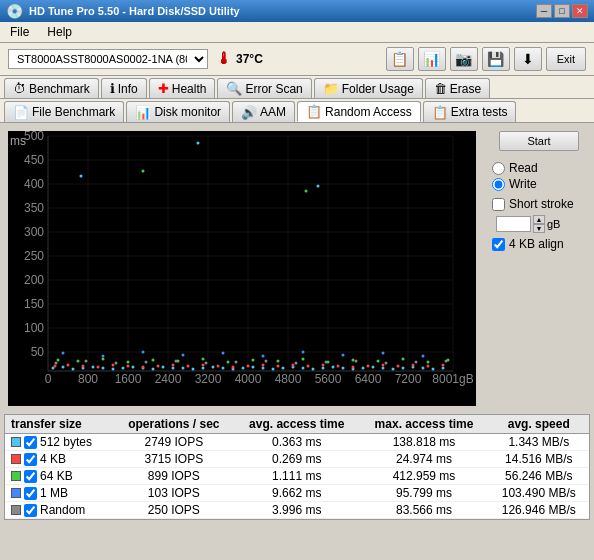 The width and height of the screenshot is (594, 560). What do you see at coordinates (452, 379) in the screenshot?
I see `svg-text: 8001gB` at bounding box center [452, 379].